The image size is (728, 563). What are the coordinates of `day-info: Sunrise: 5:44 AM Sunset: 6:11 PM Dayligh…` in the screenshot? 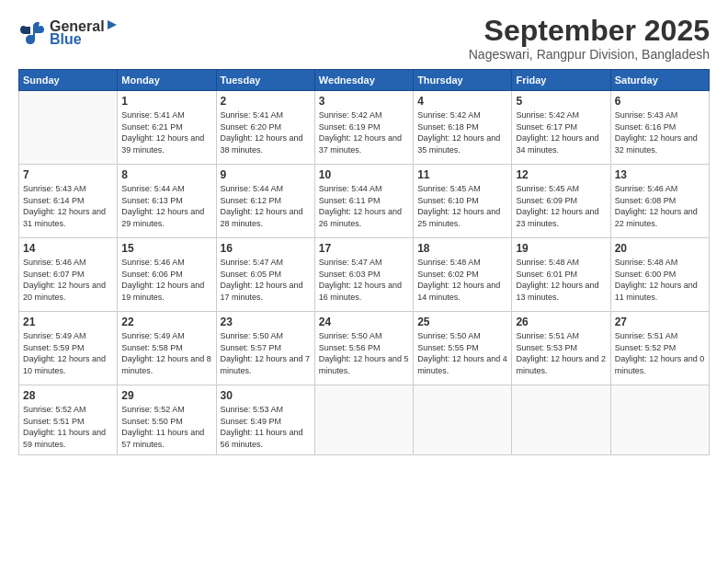 It's located at (364, 206).